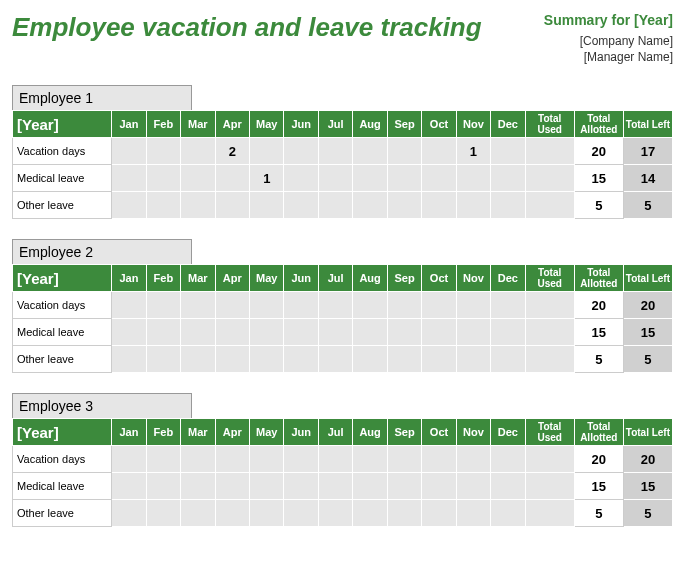  I want to click on table-row: Vacation days2020, so click(343, 460).